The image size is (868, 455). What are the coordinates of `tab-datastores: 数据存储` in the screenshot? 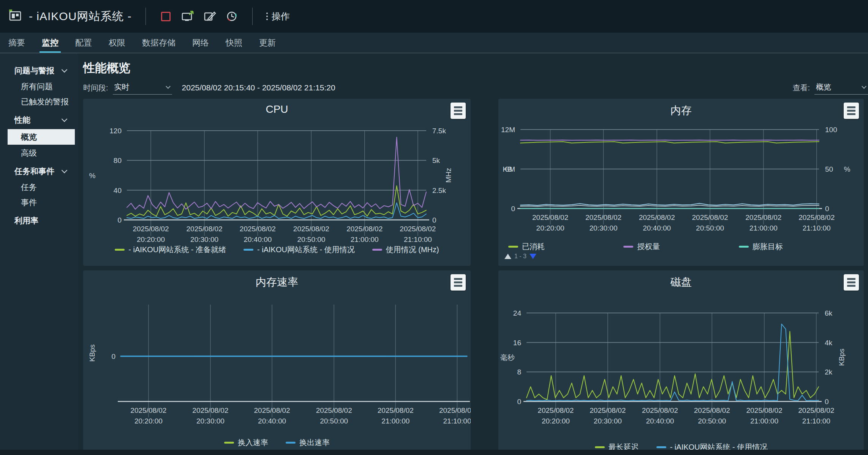 It's located at (159, 43).